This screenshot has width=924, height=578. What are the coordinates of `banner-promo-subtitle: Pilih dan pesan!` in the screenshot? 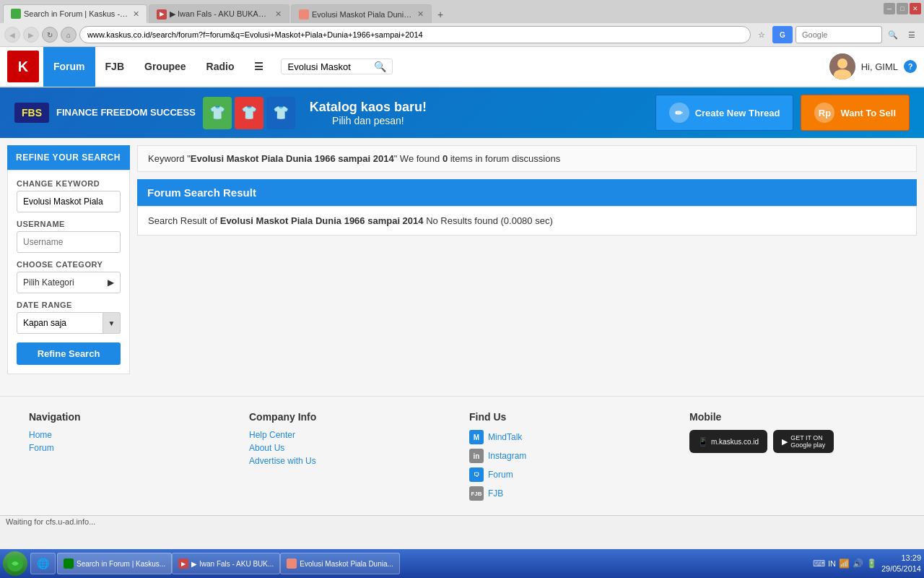 It's located at (368, 121).